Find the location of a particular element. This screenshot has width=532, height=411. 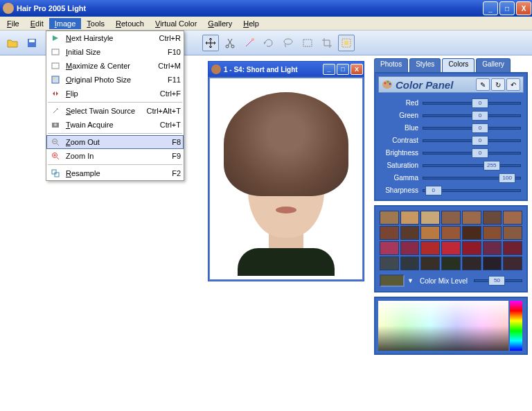

slider-label: Green is located at coordinates (400, 115).